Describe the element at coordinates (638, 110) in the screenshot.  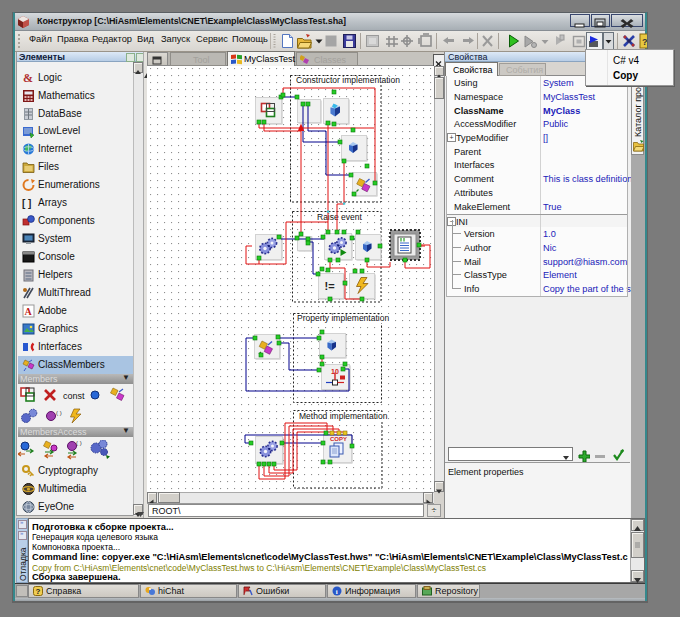
I see `svg-text: Каталог прое` at that location.